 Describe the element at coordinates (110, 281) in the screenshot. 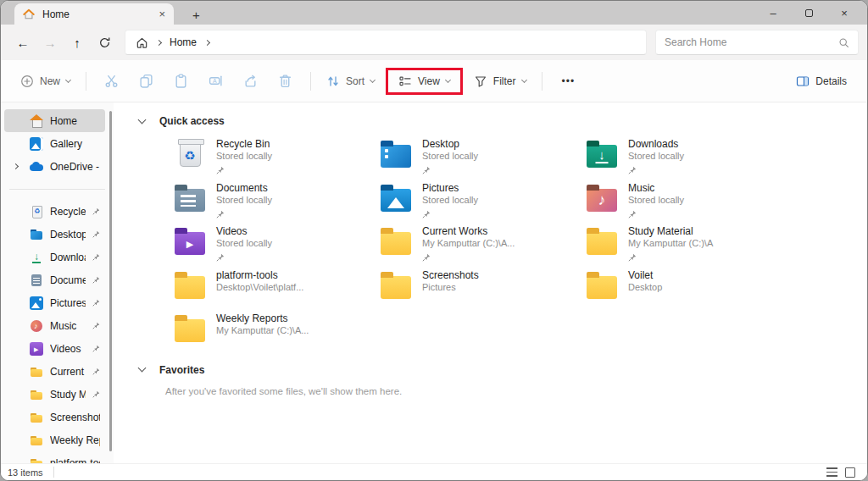

I see `sidebar-scrollbar` at that location.